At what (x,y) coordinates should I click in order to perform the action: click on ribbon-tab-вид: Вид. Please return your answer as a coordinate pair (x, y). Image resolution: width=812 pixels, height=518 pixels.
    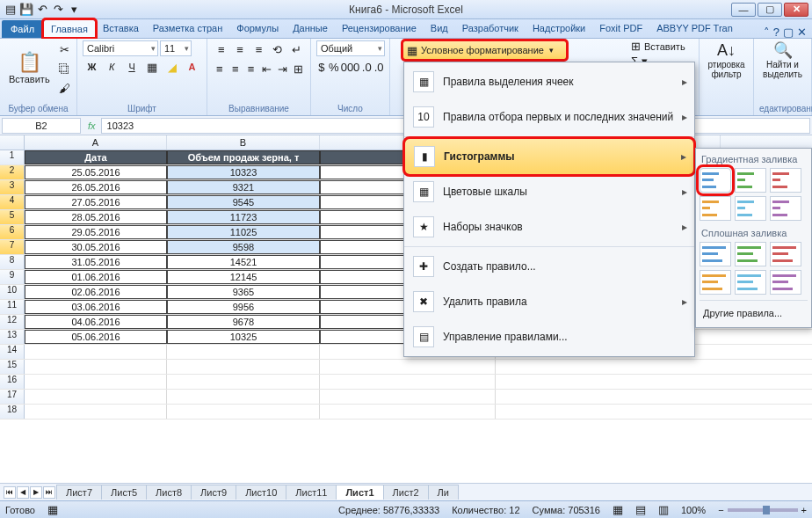
    Looking at the image, I should click on (439, 28).